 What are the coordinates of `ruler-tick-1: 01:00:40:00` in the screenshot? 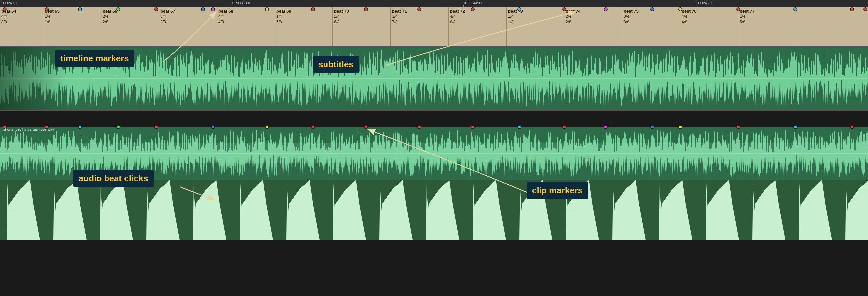 It's located at (9, 4).